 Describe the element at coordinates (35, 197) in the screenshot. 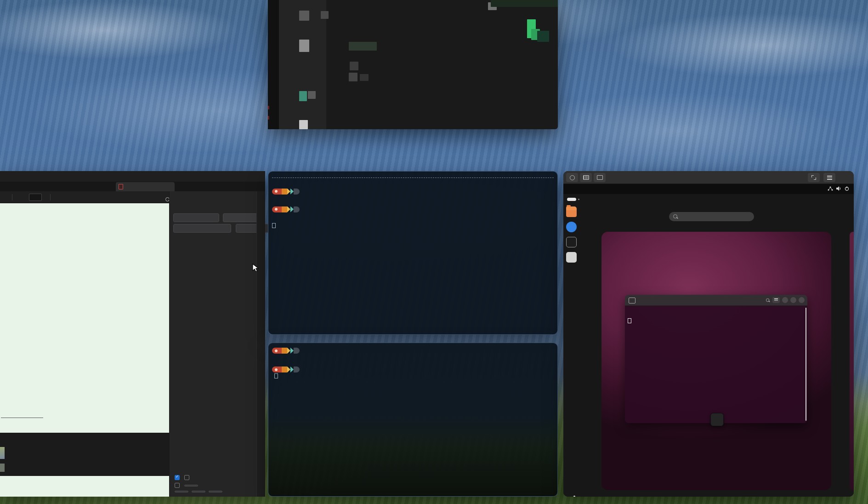

I see `page-number-input` at that location.